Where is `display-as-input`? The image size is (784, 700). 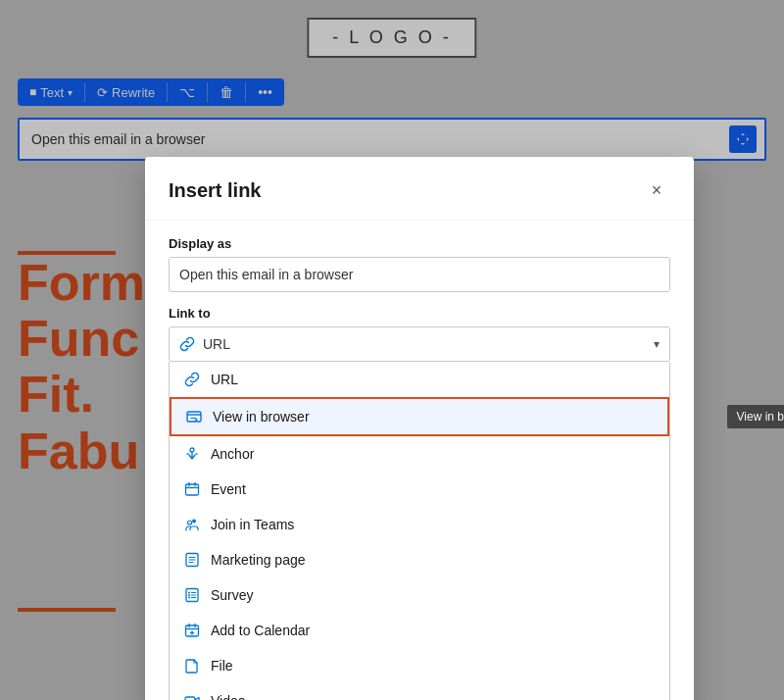 display-as-input is located at coordinates (419, 275).